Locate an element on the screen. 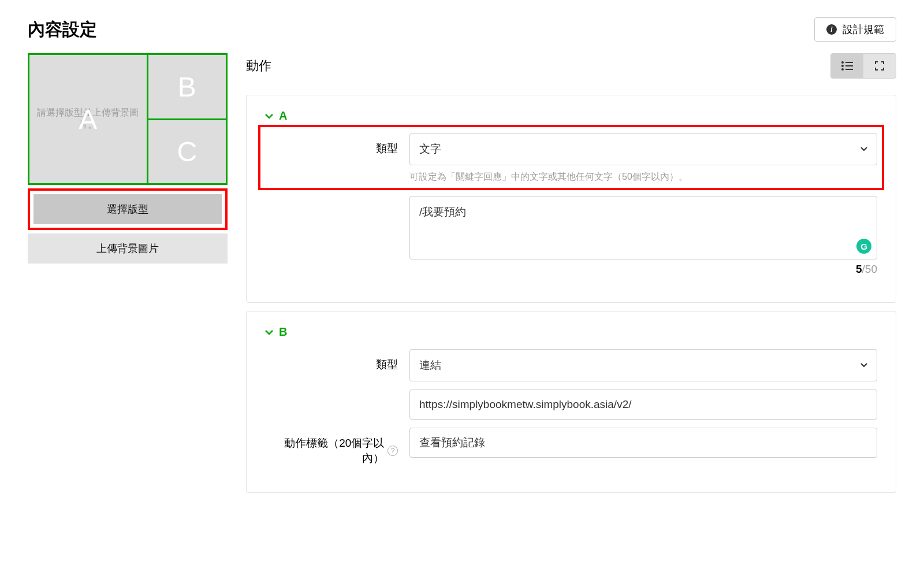 Image resolution: width=924 pixels, height=586 pixels. type-select-a: 文字 is located at coordinates (643, 149).